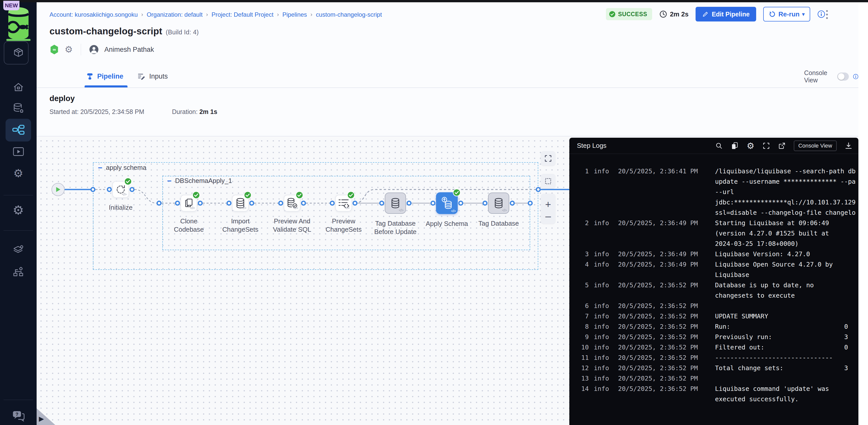 The width and height of the screenshot is (868, 425). I want to click on log-entry: 11info20/5/2025, 2:36:52 PM-------------…, so click(714, 358).